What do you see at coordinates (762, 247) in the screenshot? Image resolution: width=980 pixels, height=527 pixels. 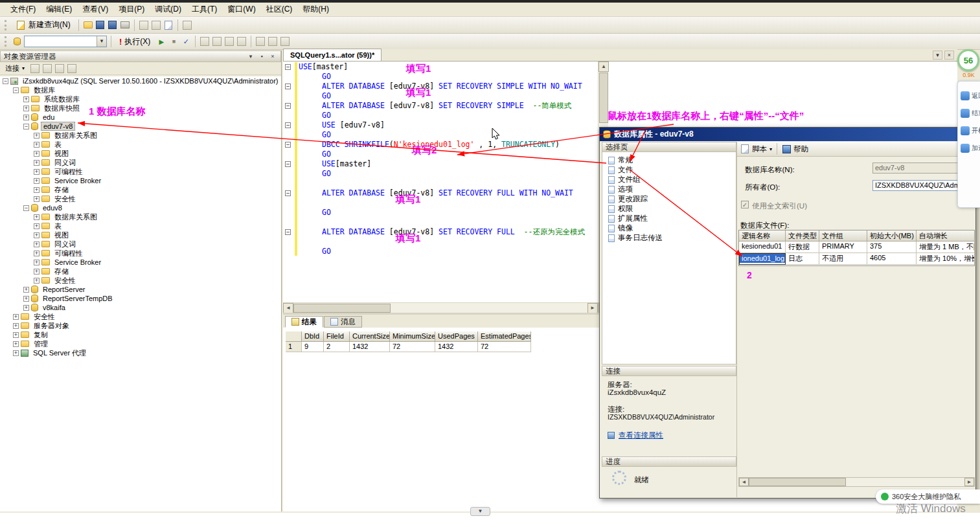 I see `files-table-cell: kesionedu01` at bounding box center [762, 247].